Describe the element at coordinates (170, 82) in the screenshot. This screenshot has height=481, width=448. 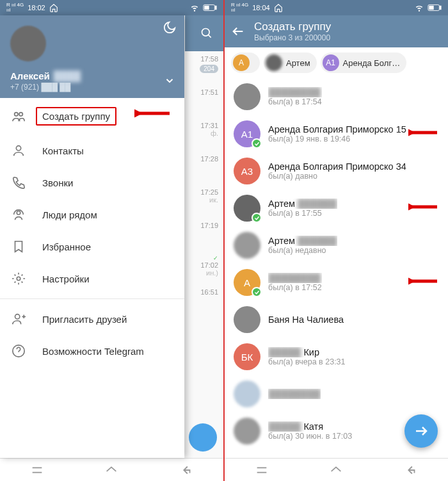
I see `account-expand` at that location.